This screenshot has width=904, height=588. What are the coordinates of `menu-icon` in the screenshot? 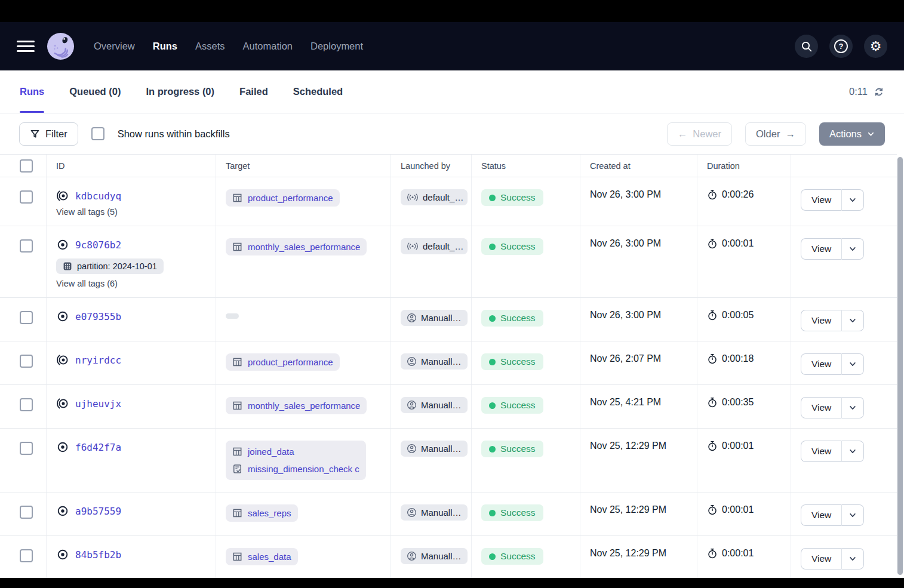 It's located at (26, 47).